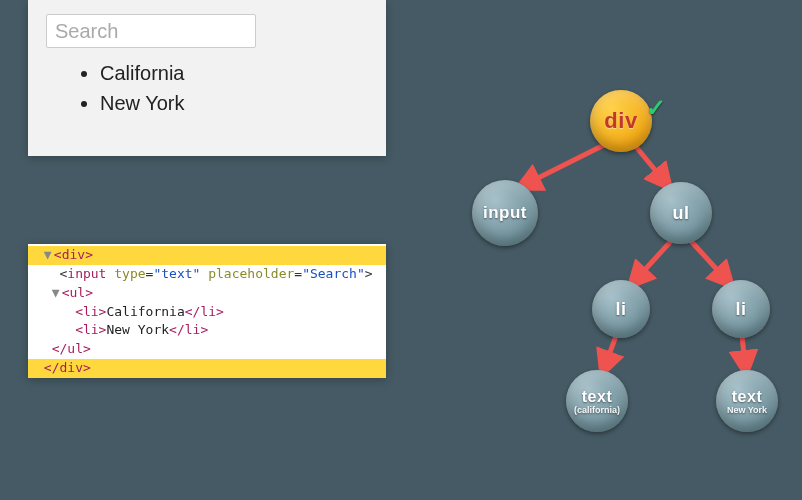 Image resolution: width=802 pixels, height=500 pixels. What do you see at coordinates (597, 401) in the screenshot?
I see `tree-node-text: text (california)` at bounding box center [597, 401].